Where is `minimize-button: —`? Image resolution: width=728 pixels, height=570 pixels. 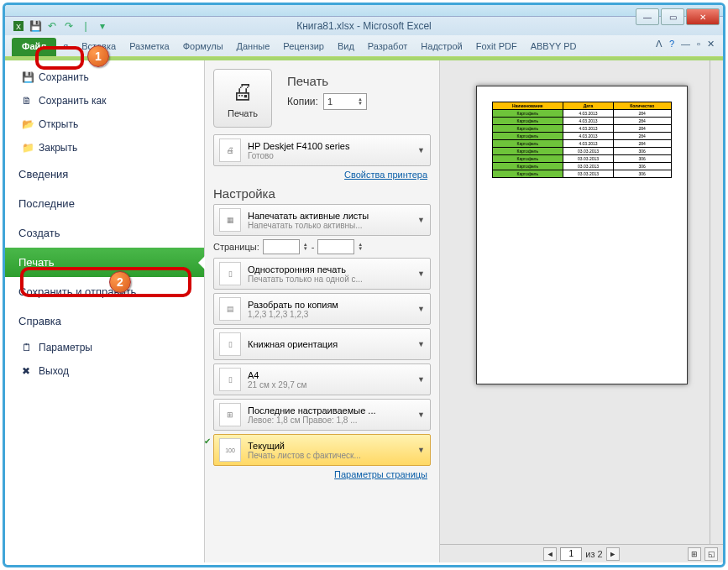 minimize-button: — is located at coordinates (647, 17).